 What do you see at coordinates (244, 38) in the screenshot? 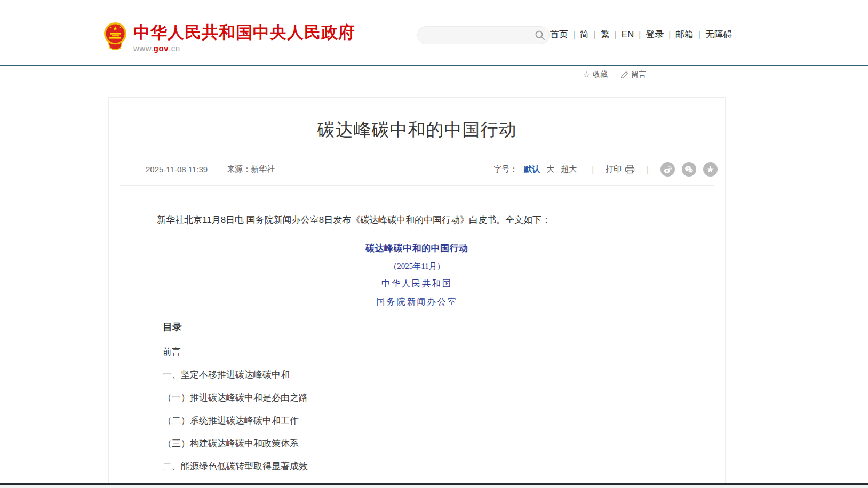
I see `site-identity: 中华人民共和国中央人民政府 www.gov.cn` at bounding box center [244, 38].